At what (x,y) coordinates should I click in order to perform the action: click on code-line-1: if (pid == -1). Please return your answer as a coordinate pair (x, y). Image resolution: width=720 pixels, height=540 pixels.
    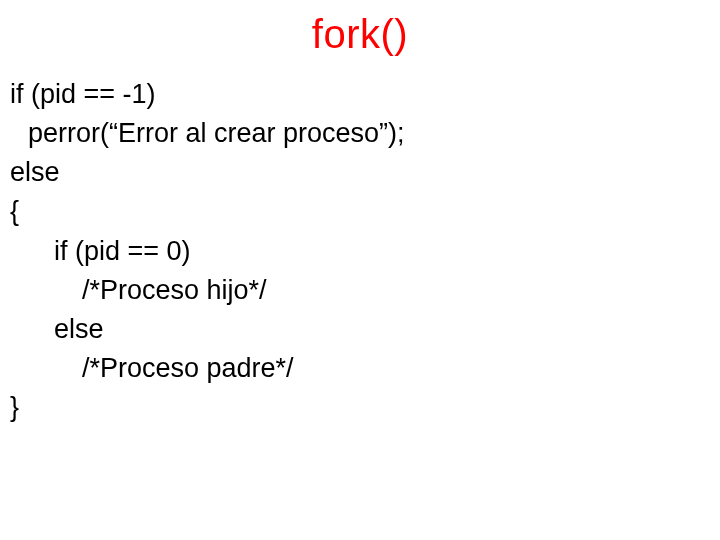
    Looking at the image, I should click on (360, 94).